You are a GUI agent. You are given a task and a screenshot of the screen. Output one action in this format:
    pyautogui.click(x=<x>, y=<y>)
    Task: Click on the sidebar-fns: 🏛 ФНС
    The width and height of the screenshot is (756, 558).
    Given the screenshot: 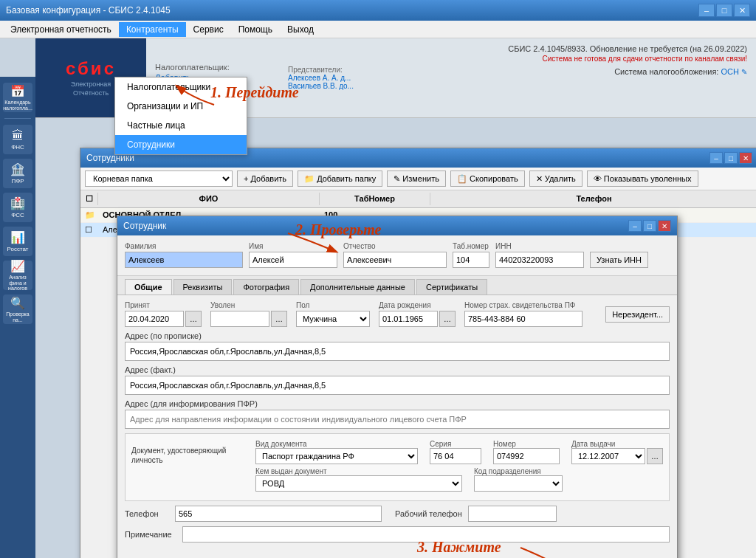 What is the action you would take?
    pyautogui.click(x=18, y=140)
    